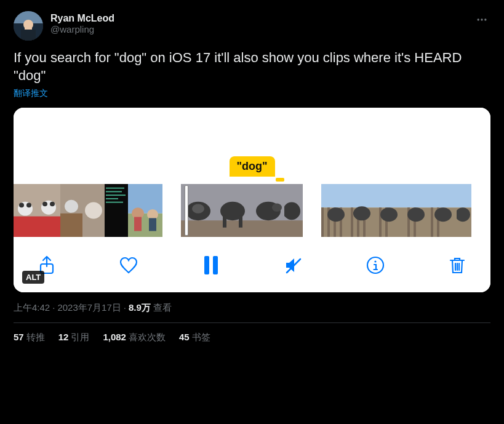 The width and height of the screenshot is (504, 424). Describe the element at coordinates (280, 180) in the screenshot. I see `badge-tick` at that location.